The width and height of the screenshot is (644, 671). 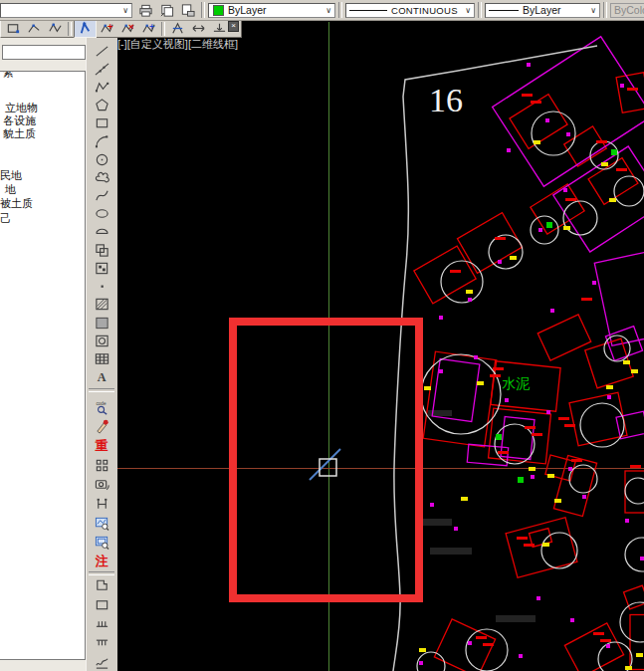 I want to click on edit-pencil-icon, so click(x=102, y=426).